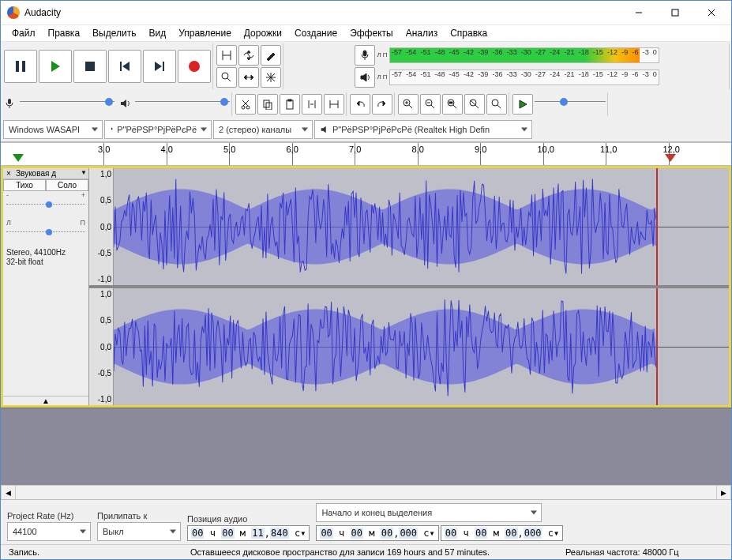  I want to click on record-head-icon, so click(670, 158).